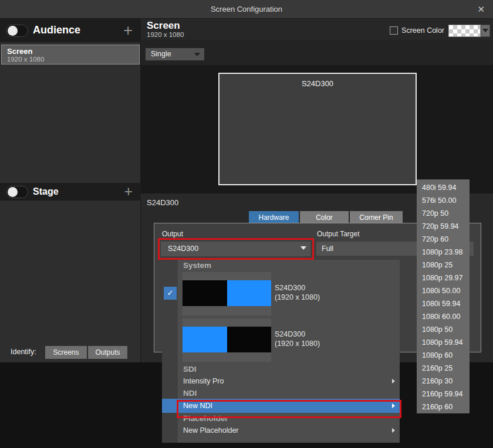 The height and width of the screenshot is (448, 493). Describe the element at coordinates (485, 30) in the screenshot. I see `screen-color-dropdown-button` at that location.